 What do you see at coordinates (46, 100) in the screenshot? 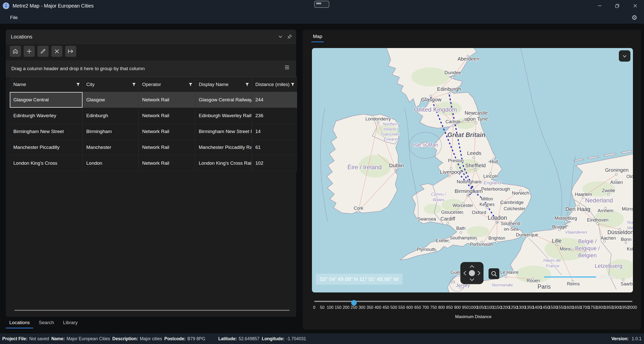
I see `cell-name: Glasgow Central` at bounding box center [46, 100].